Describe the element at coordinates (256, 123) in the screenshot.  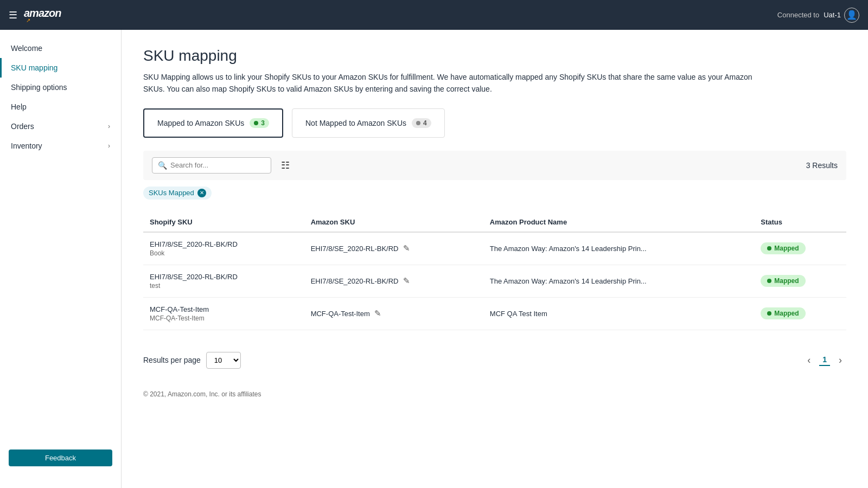
I see `badge-dot-green` at that location.